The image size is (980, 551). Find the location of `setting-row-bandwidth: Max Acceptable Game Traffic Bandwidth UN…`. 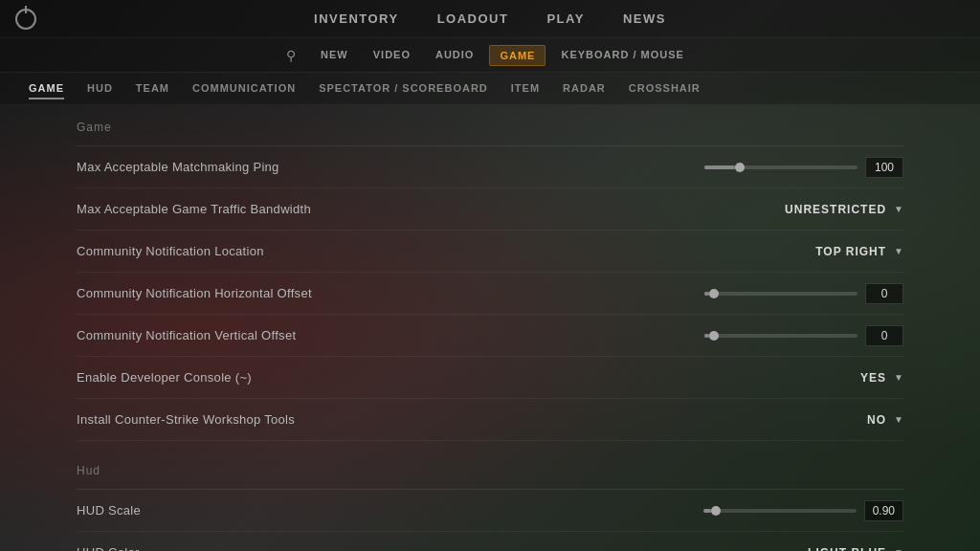

setting-row-bandwidth: Max Acceptable Game Traffic Bandwidth UN… is located at coordinates (490, 209).